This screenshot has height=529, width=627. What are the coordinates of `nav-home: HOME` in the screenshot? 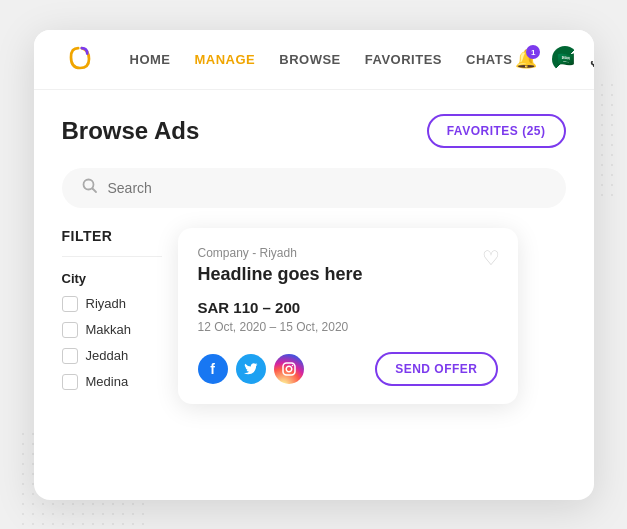 It's located at (150, 60).